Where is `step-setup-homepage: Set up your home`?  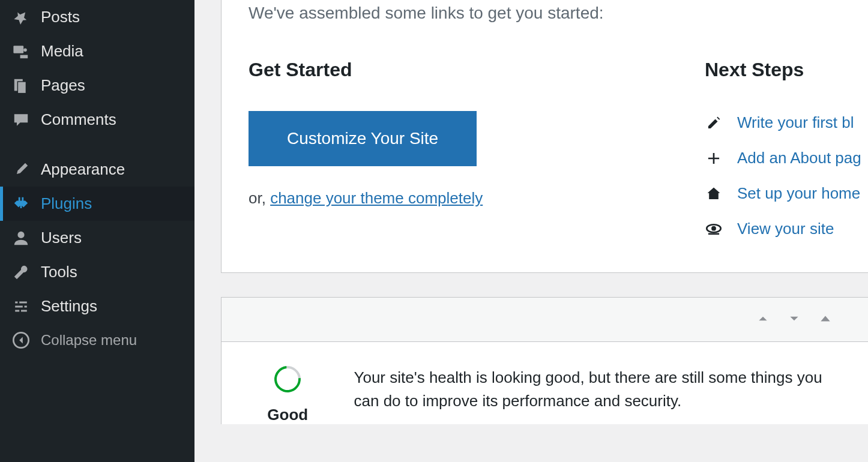
step-setup-homepage: Set up your home is located at coordinates (786, 193).